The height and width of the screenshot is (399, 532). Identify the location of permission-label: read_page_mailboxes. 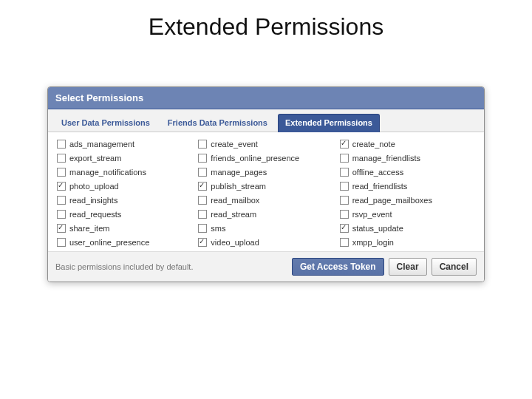
(392, 200).